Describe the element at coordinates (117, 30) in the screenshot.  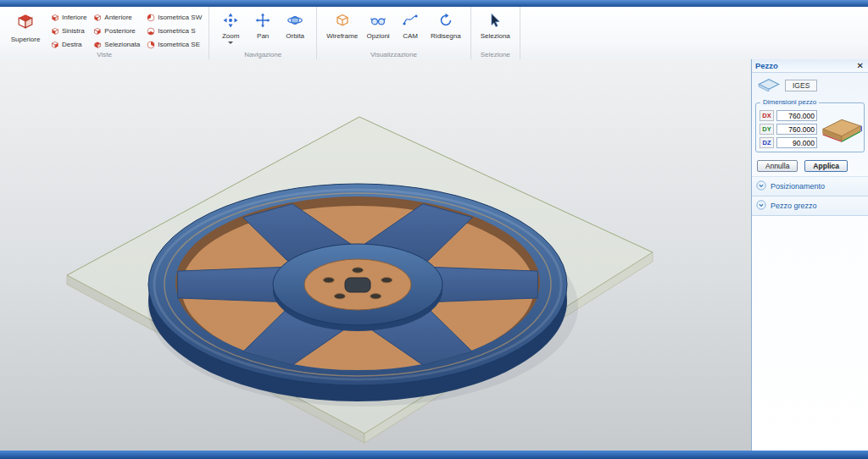
I see `view-posteriore-button: Posteriore` at that location.